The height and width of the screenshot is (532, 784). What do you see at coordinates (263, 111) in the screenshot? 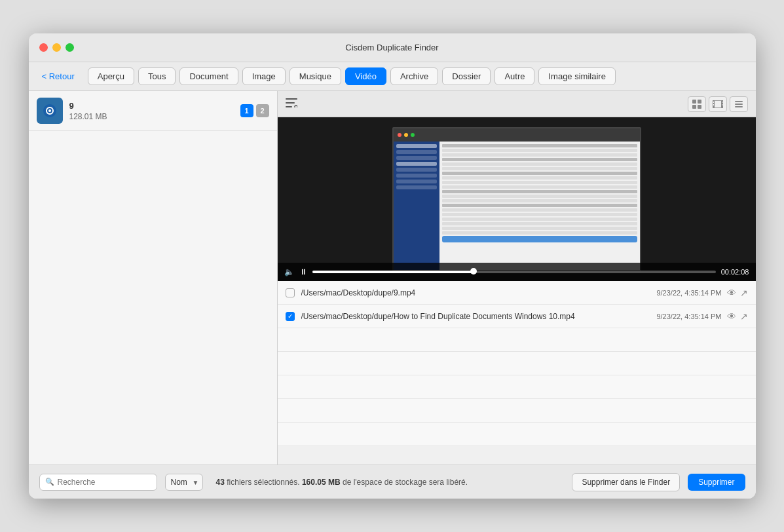
I see `badge-2: 2` at bounding box center [263, 111].